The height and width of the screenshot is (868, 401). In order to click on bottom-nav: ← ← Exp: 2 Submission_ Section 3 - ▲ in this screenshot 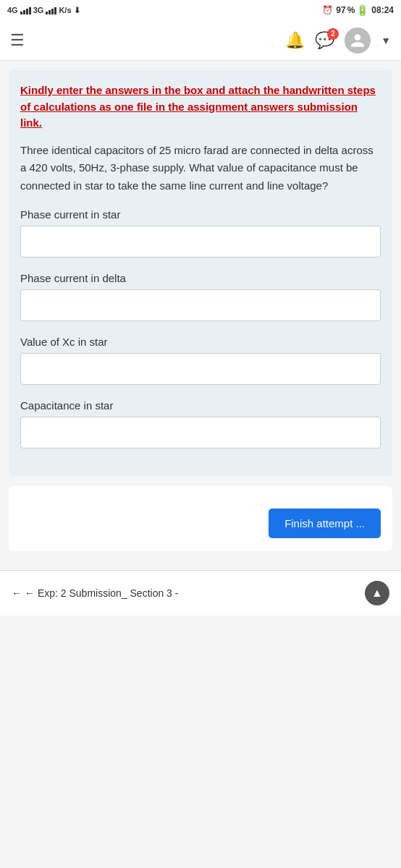, I will do `click(200, 593)`.